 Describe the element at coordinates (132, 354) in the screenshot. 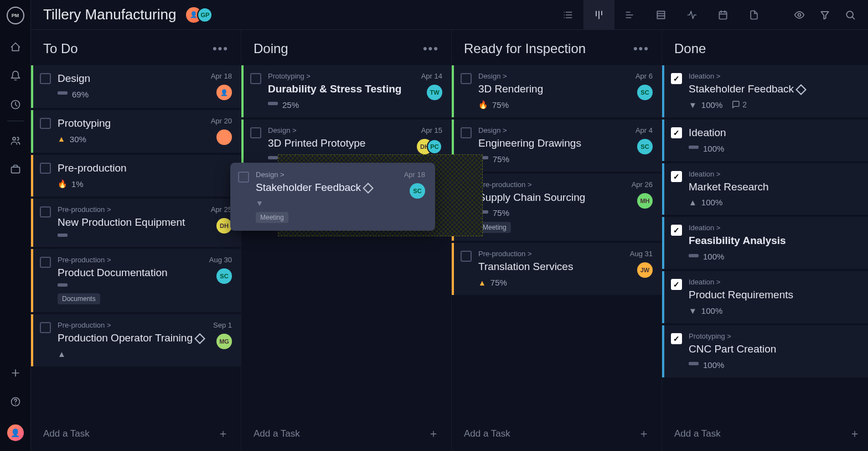

I see `card-meta: ▲` at that location.